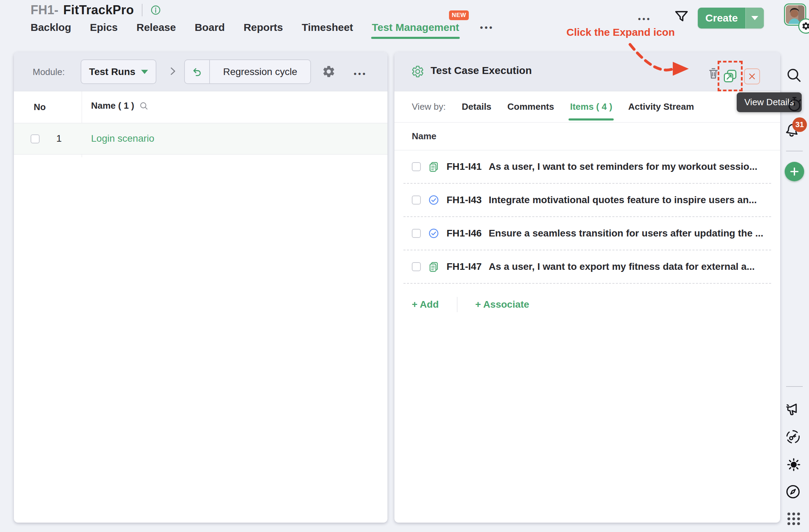 Image resolution: width=809 pixels, height=532 pixels. What do you see at coordinates (755, 18) in the screenshot?
I see `create-dropdown-button` at bounding box center [755, 18].